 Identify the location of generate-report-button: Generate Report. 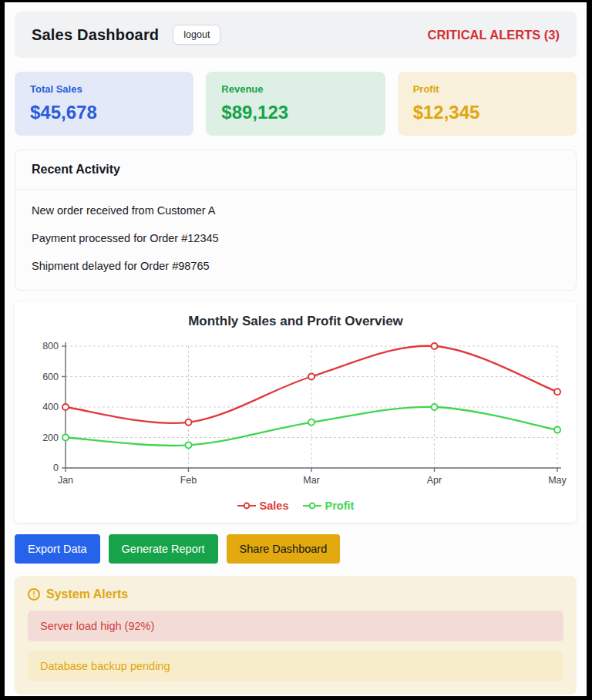
(163, 549).